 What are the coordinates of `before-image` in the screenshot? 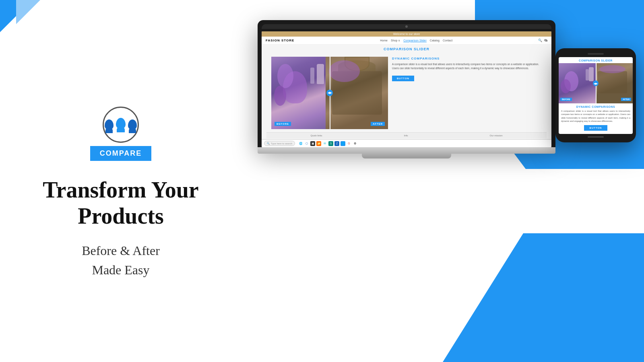 It's located at (300, 93).